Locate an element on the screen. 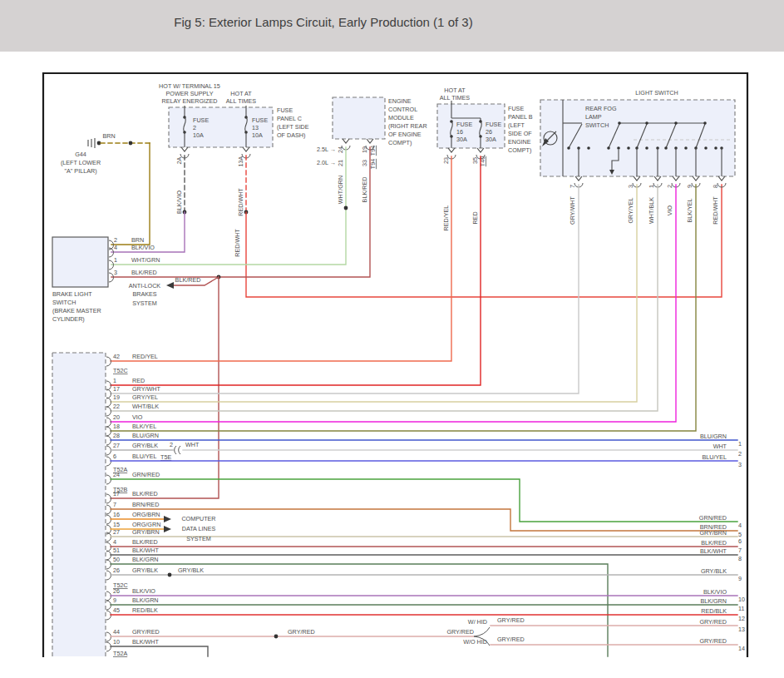 The image size is (784, 678). svg-text: OF DASH) is located at coordinates (291, 135).